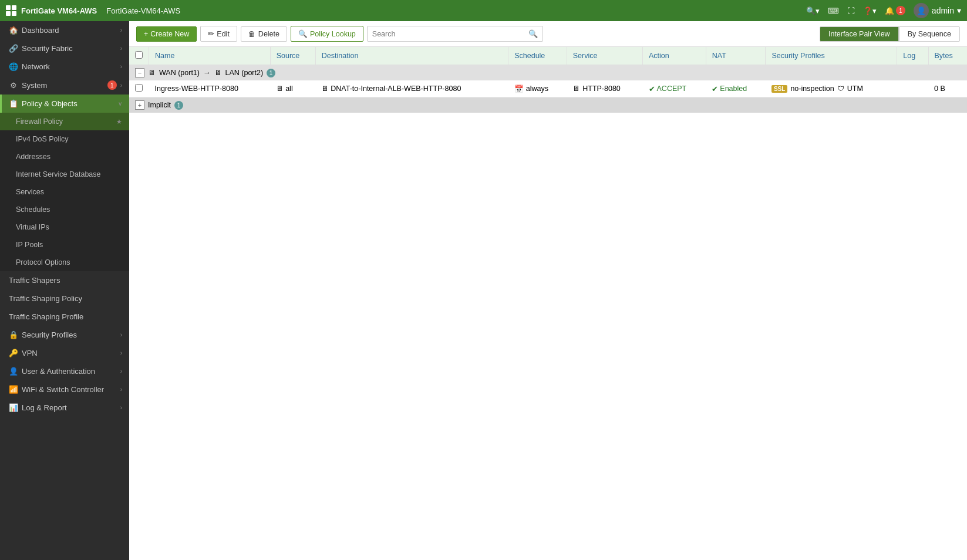 The image size is (967, 560). What do you see at coordinates (65, 48) in the screenshot?
I see `sidebar-item-security-fabric: 🔗 Security Fabric ›` at bounding box center [65, 48].